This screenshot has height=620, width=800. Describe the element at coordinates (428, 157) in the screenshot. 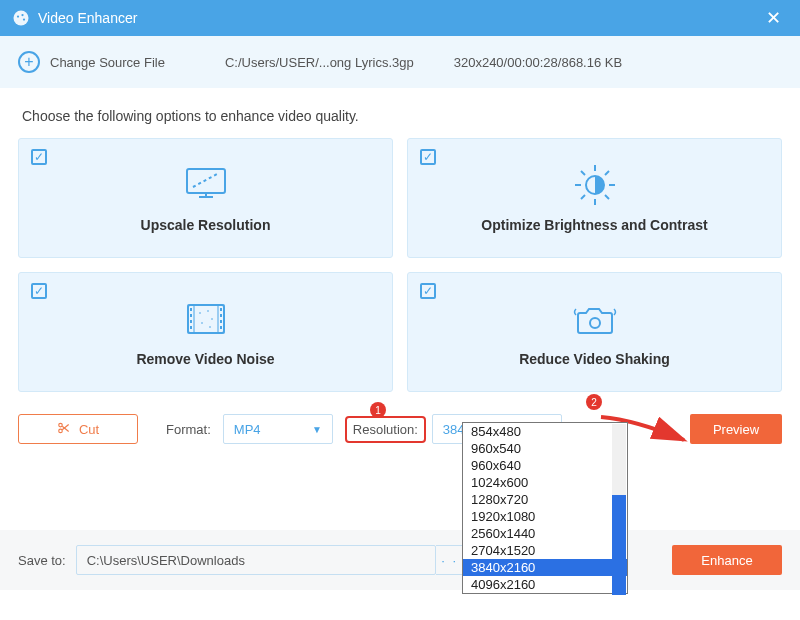

I see `checkbox-brightness: ✓` at that location.